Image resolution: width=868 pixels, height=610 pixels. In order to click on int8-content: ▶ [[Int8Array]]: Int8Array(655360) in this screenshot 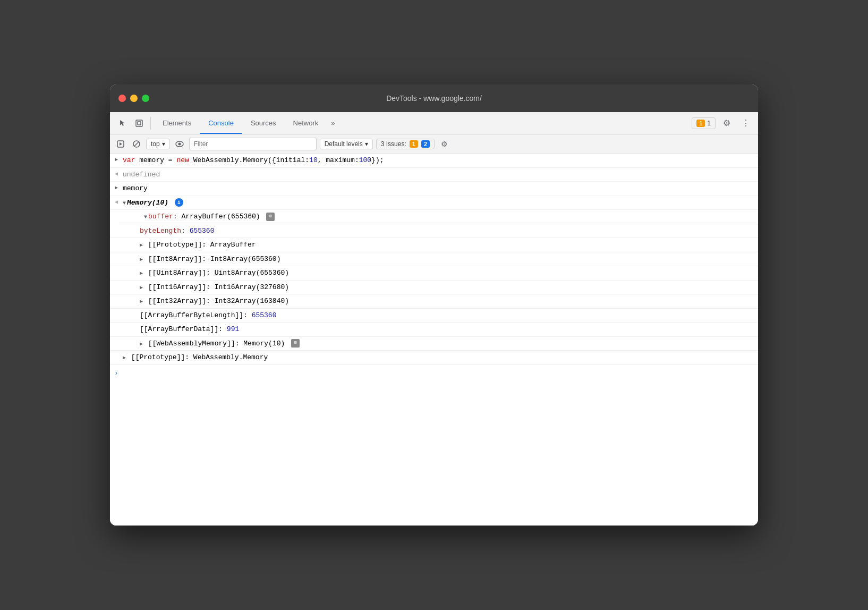, I will do `click(447, 259)`.